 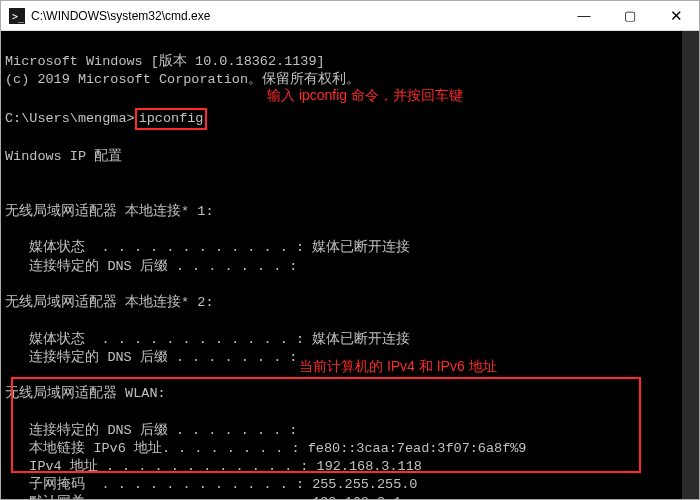 I want to click on adapter1-media: 媒体状态 . . . . . . . . . . . . : 媒体已断开连接, so click(x=208, y=248).